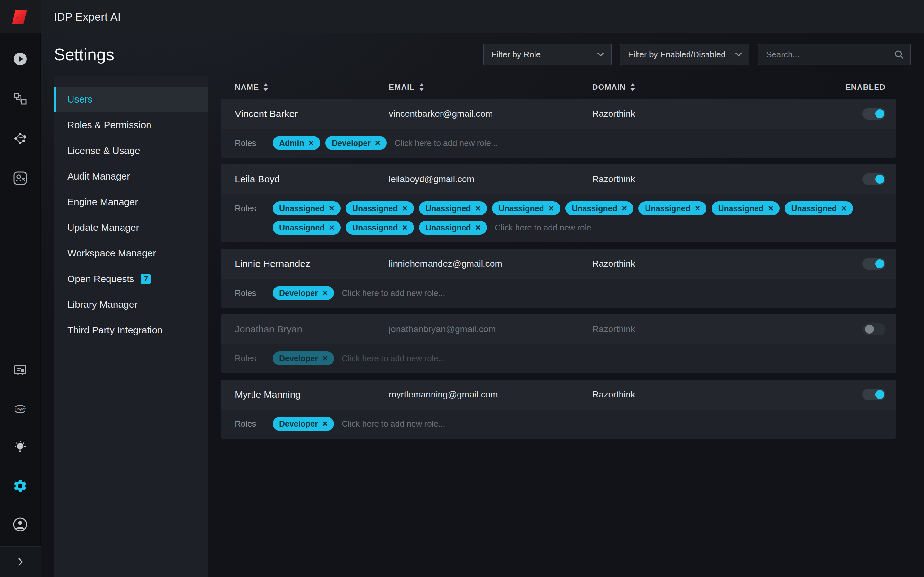  What do you see at coordinates (131, 330) in the screenshot?
I see `sidebar-item-third-party-integration: Third Party Integration` at bounding box center [131, 330].